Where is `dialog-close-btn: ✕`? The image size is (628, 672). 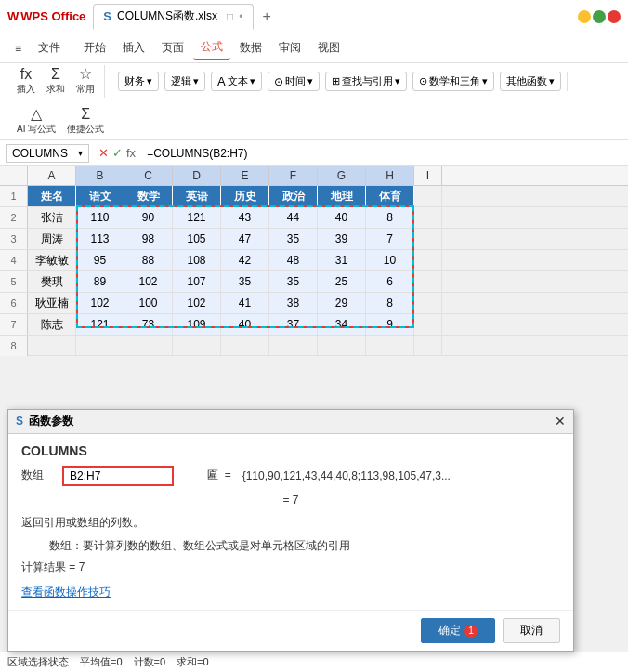
dialog-close-btn: ✕ is located at coordinates (560, 421).